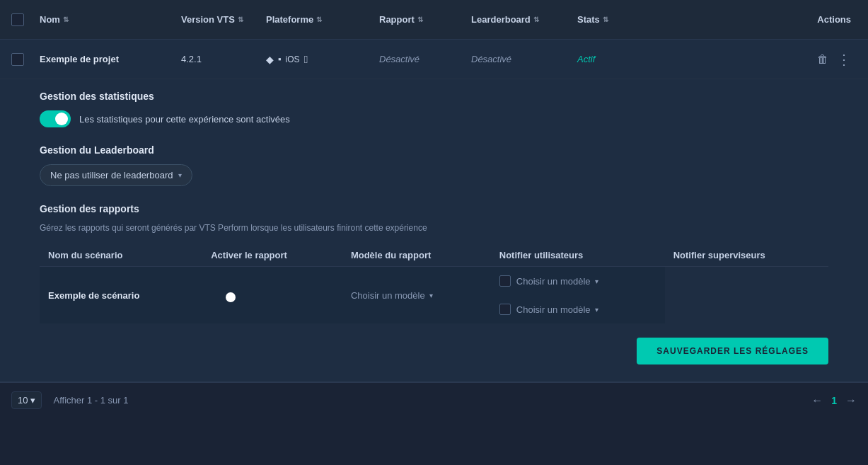 This screenshot has width=868, height=465. Describe the element at coordinates (18, 20) in the screenshot. I see `select-all-checkbox` at that location.